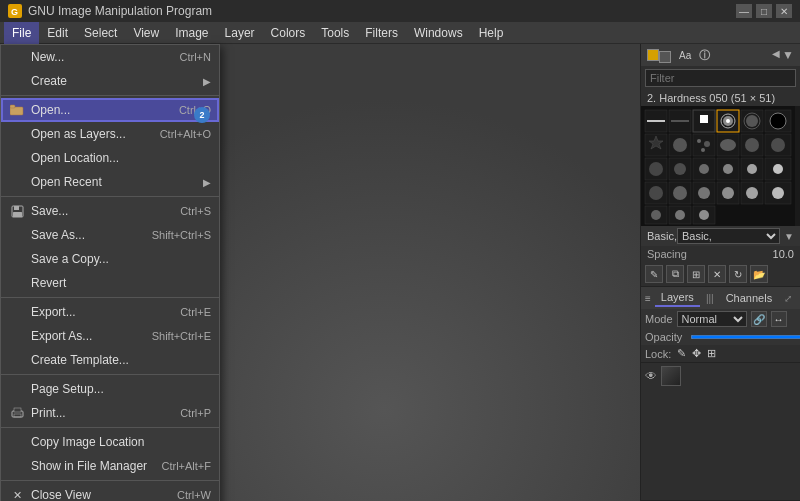 This screenshot has width=800, height=501. I want to click on menu-image: Image, so click(192, 33).